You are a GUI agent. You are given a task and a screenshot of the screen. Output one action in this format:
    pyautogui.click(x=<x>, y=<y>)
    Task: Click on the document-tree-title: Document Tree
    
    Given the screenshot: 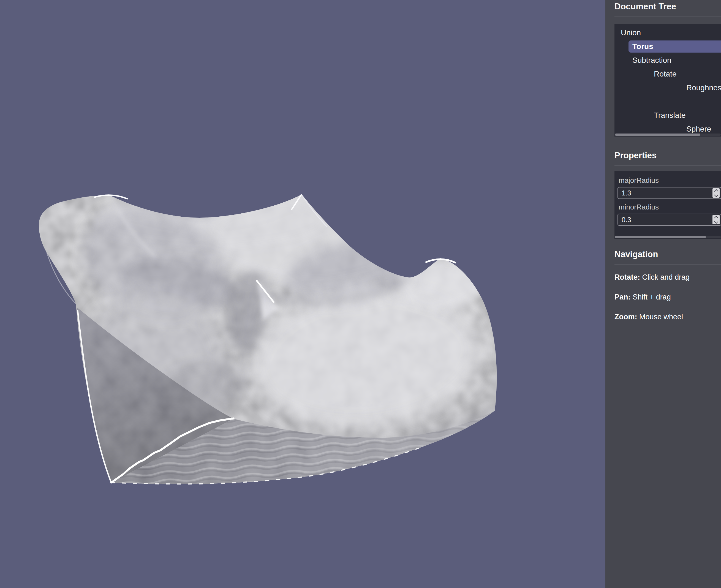 What is the action you would take?
    pyautogui.click(x=668, y=7)
    